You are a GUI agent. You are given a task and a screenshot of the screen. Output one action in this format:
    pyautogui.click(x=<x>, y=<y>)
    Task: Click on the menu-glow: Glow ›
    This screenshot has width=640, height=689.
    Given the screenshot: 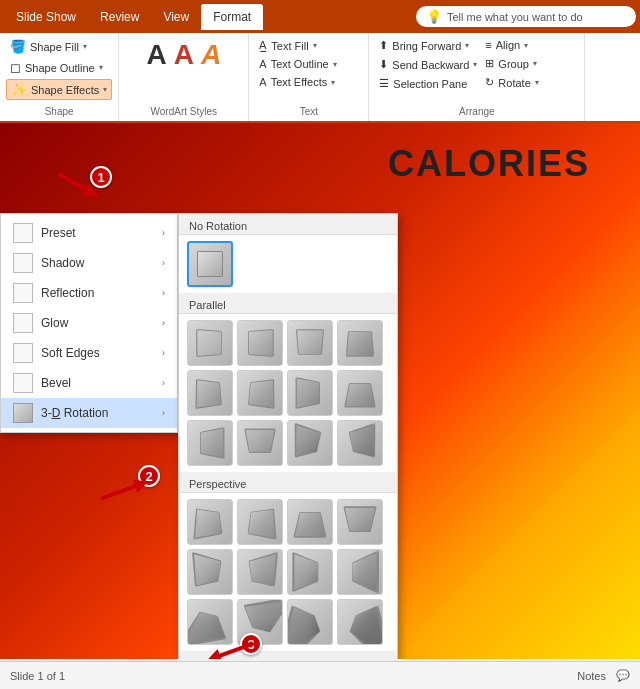 What is the action you would take?
    pyautogui.click(x=89, y=323)
    